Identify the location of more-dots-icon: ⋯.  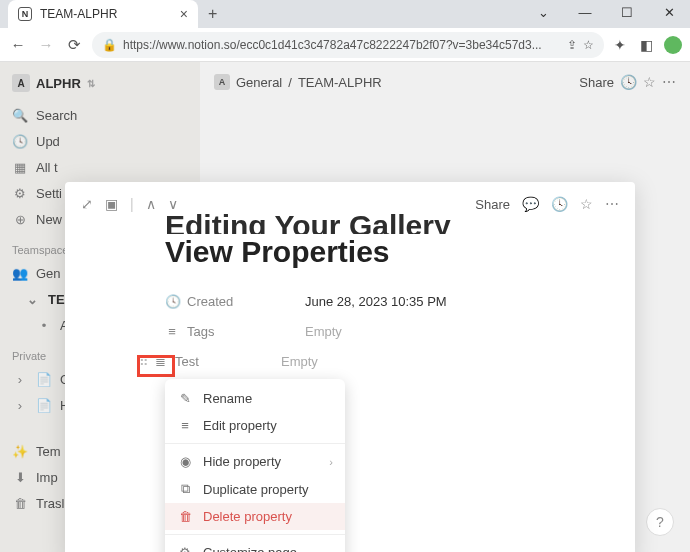
(669, 82).